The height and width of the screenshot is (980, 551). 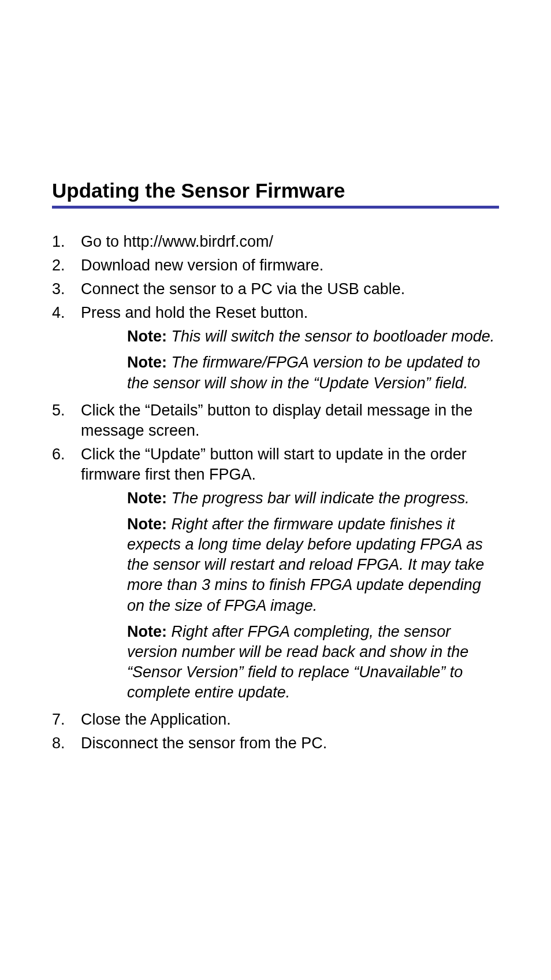 I want to click on step-number: 4., so click(x=66, y=313).